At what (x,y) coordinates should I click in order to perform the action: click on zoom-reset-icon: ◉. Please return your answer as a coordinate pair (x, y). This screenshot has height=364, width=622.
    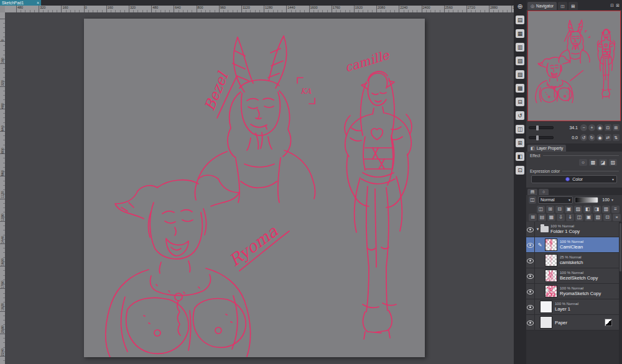
    Looking at the image, I should click on (600, 128).